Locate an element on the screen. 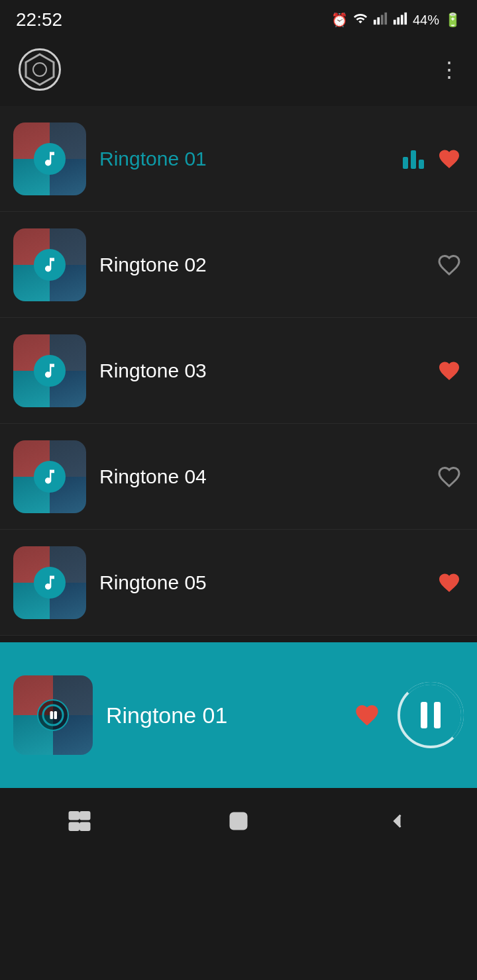  song-title-1: Ringtone 01 is located at coordinates (153, 159).